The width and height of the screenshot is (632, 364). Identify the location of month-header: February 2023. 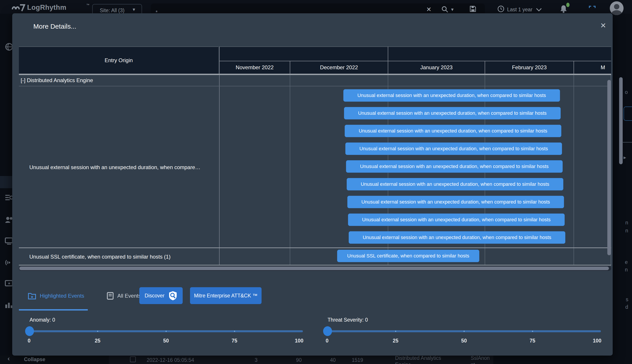
(529, 67).